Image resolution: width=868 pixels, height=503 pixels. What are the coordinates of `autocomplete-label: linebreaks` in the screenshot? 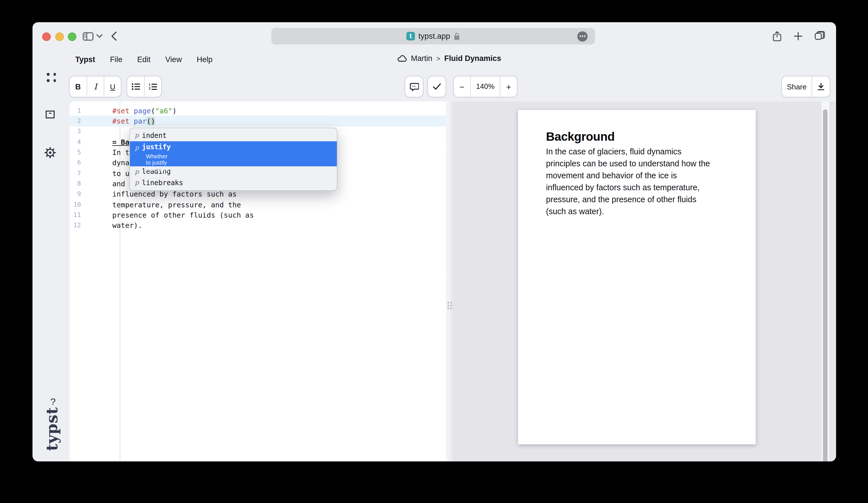 It's located at (163, 183).